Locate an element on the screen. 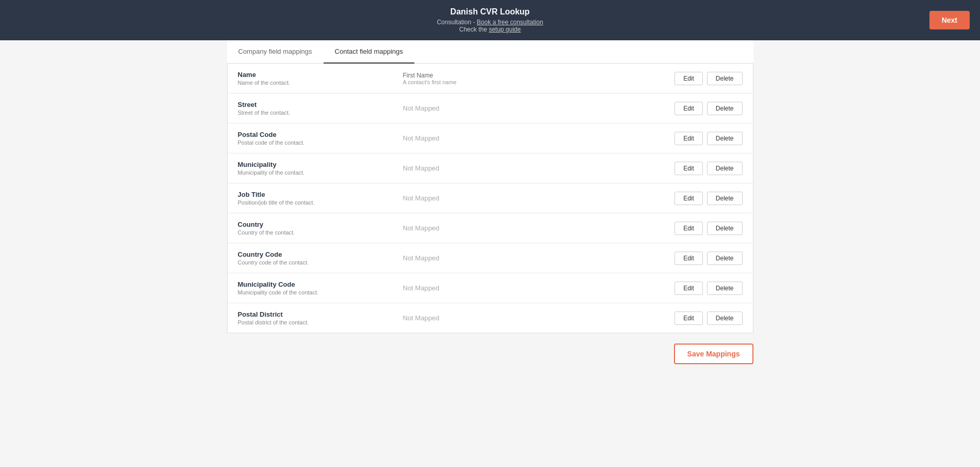 This screenshot has width=980, height=467. tabs-container: Company field mappings Contact field map… is located at coordinates (490, 52).